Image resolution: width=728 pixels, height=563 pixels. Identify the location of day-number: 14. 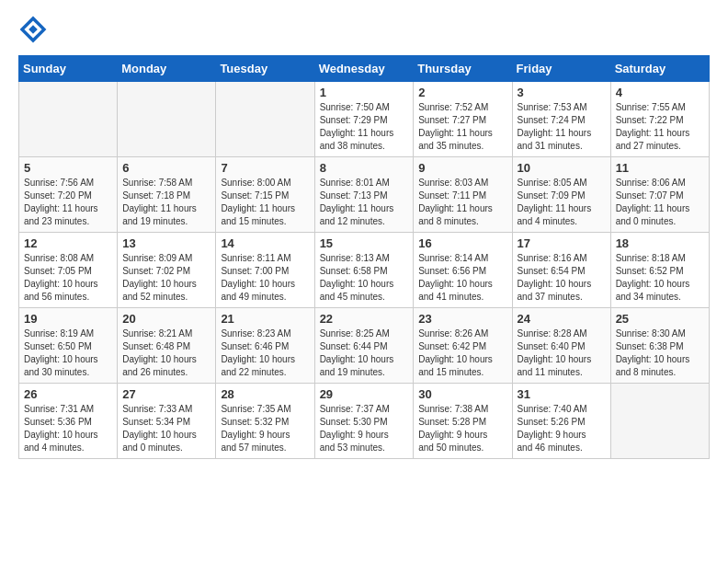
(265, 243).